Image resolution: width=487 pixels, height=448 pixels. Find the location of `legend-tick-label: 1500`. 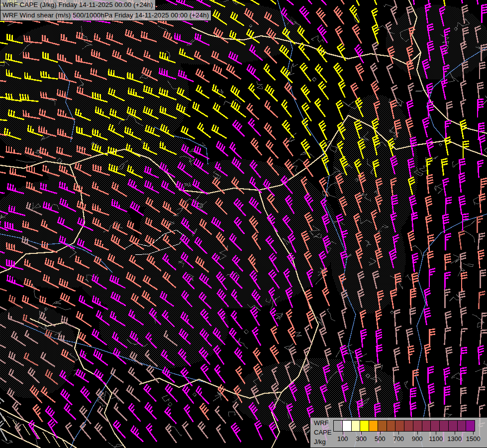

legend-tick-label: 1500 is located at coordinates (474, 439).